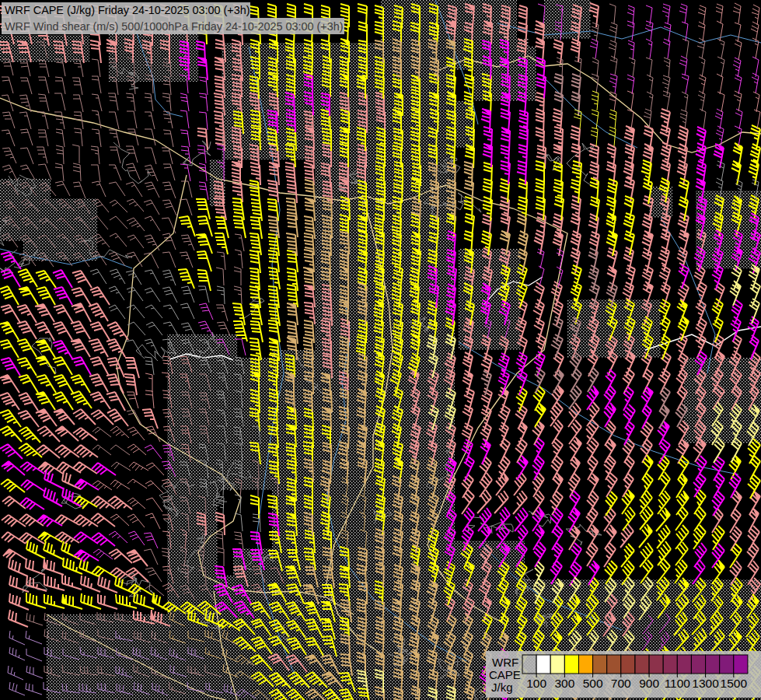 The width and height of the screenshot is (761, 700). I want to click on svg-text: 300, so click(564, 683).